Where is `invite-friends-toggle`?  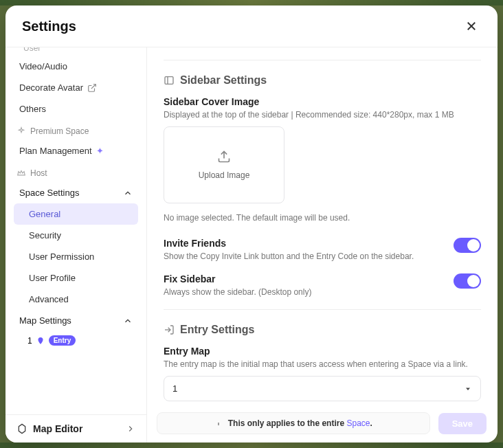 invite-friends-toggle is located at coordinates (467, 245).